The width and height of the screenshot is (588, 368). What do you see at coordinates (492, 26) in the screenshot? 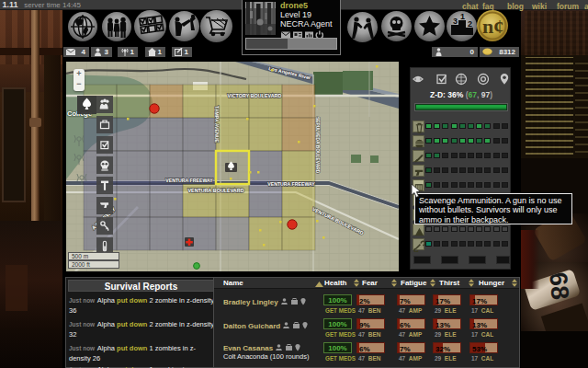
I see `svg-text: n¢` at bounding box center [492, 26].